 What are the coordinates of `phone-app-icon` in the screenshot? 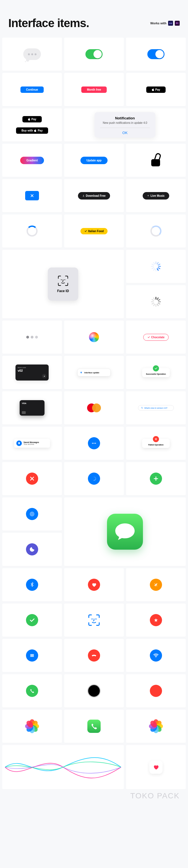 It's located at (94, 726).